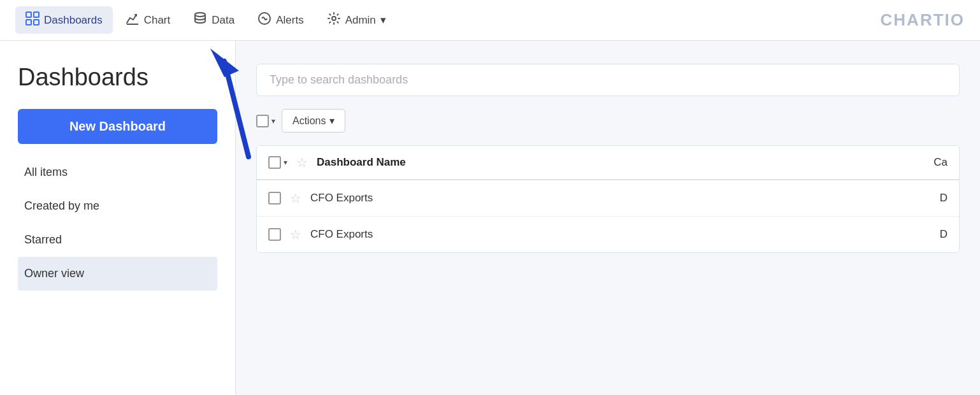 The image size is (980, 395). I want to click on actions-chevron-icon: ▾, so click(332, 121).